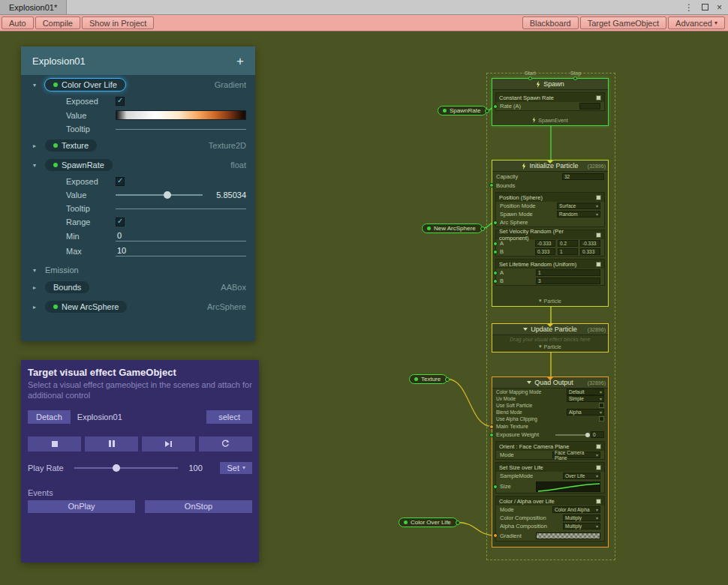 The width and height of the screenshot is (728, 585). Describe the element at coordinates (58, 22) in the screenshot. I see `compile-button: Compile` at that location.